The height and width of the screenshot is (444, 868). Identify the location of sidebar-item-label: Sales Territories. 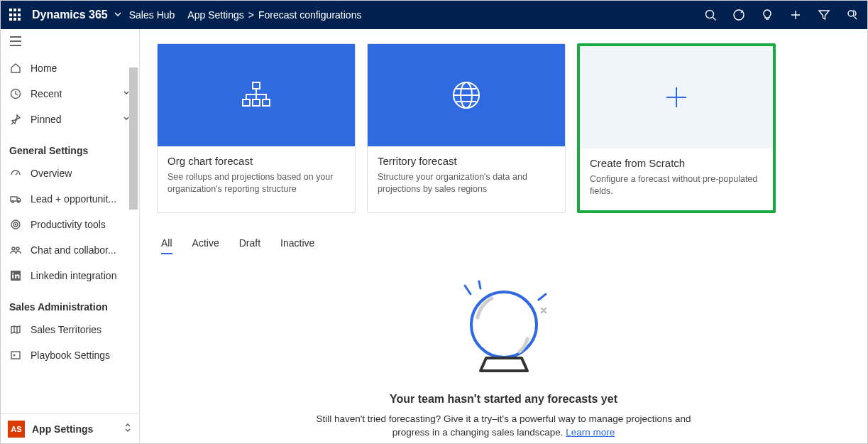
(66, 330).